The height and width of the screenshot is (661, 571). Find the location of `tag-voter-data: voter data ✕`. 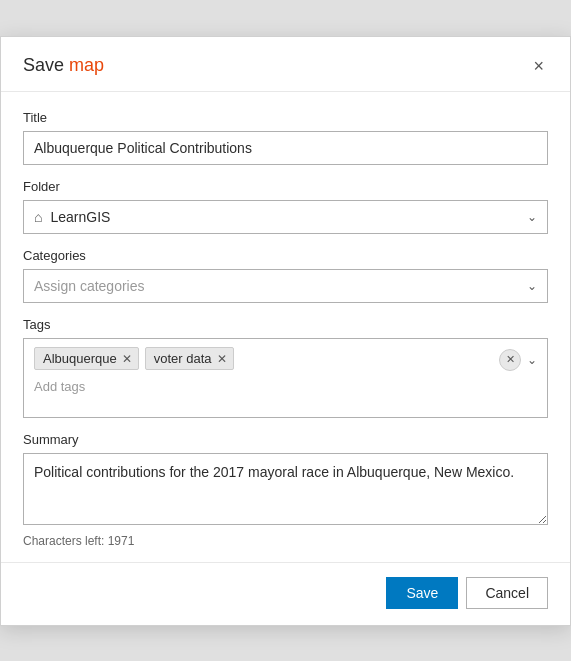

tag-voter-data: voter data ✕ is located at coordinates (190, 358).